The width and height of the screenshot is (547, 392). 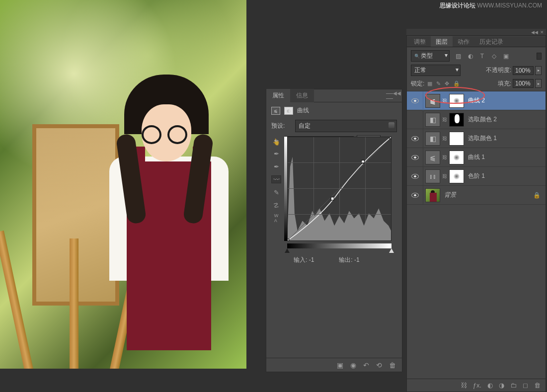 What do you see at coordinates (276, 218) in the screenshot?
I see `hand-icon: WA` at bounding box center [276, 218].